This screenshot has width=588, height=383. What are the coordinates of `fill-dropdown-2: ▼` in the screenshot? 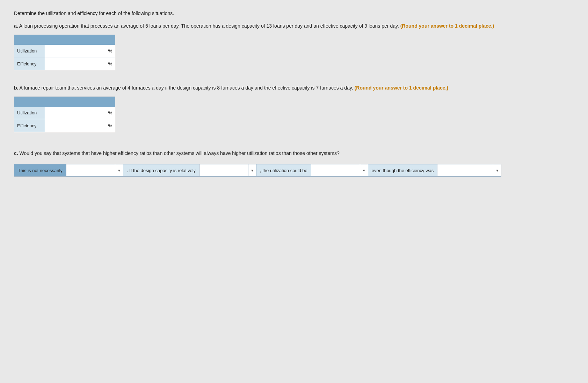 It's located at (252, 170).